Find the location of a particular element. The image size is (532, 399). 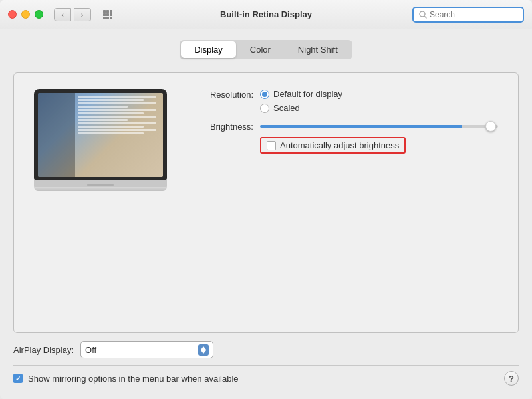

resolution-scaled-radio is located at coordinates (265, 108).